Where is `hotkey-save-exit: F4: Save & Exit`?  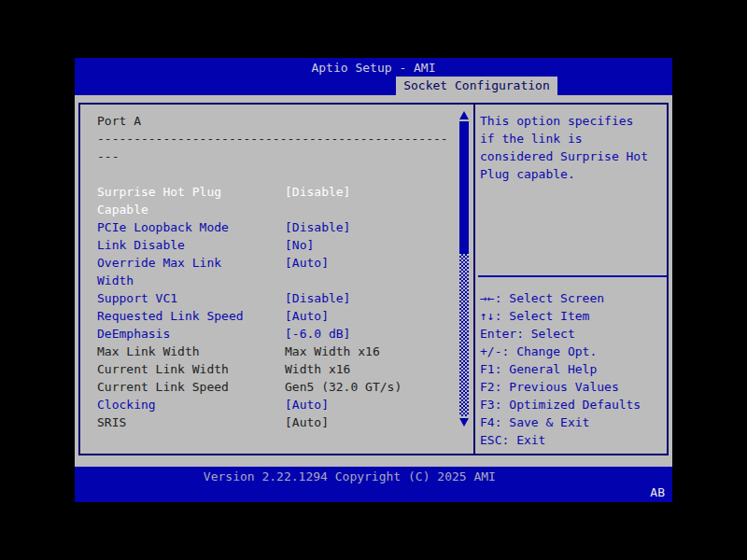 hotkey-save-exit: F4: Save & Exit is located at coordinates (573, 422).